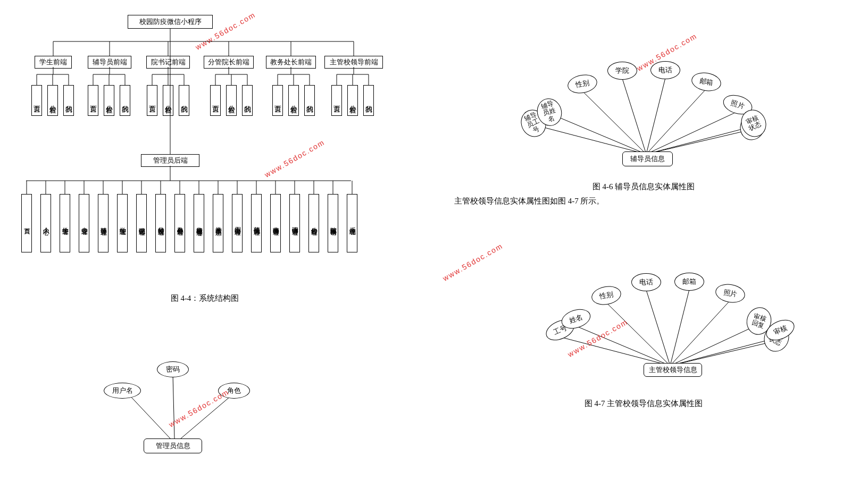  Describe the element at coordinates (369, 100) in the screenshot. I see `c-5-2: 我的` at that location.